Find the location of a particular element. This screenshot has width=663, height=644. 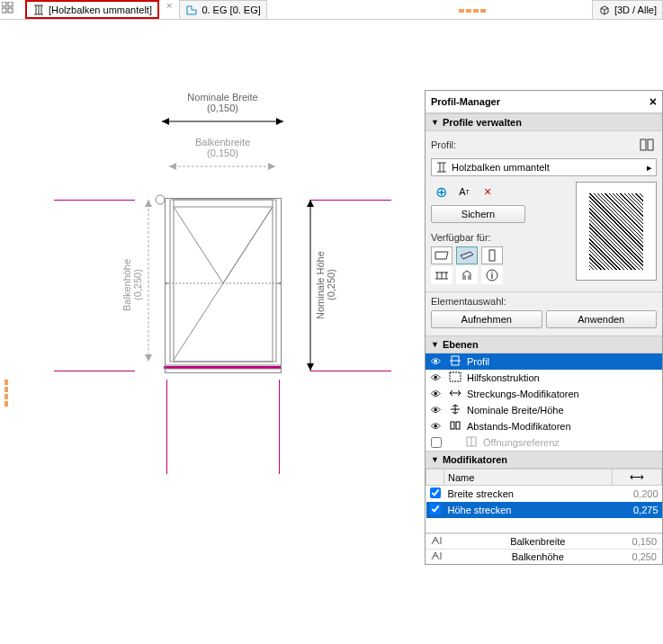

available-for-label: Verfügbar für: is located at coordinates (502, 237).